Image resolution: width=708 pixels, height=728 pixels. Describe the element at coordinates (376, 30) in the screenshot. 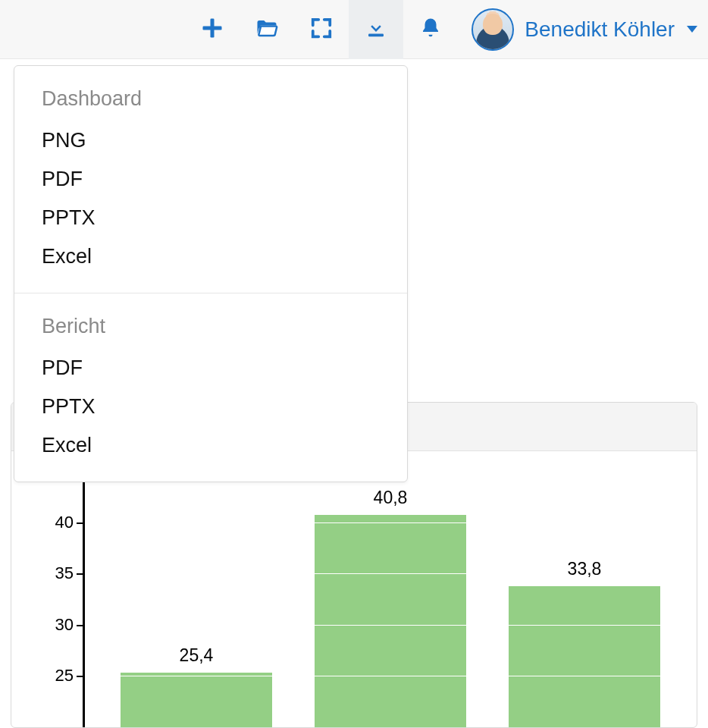

I see `download-icon` at that location.